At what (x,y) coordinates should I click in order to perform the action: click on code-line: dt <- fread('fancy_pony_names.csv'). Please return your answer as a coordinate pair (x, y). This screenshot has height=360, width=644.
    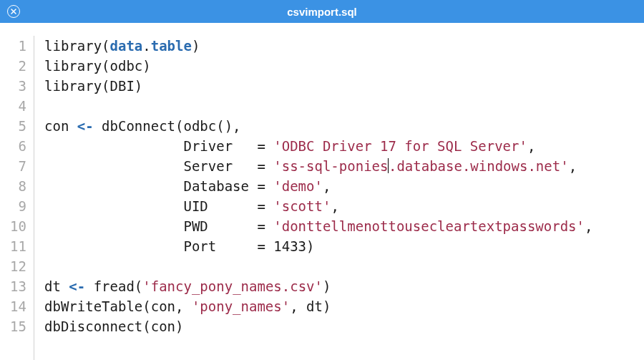
    Looking at the image, I should click on (318, 286).